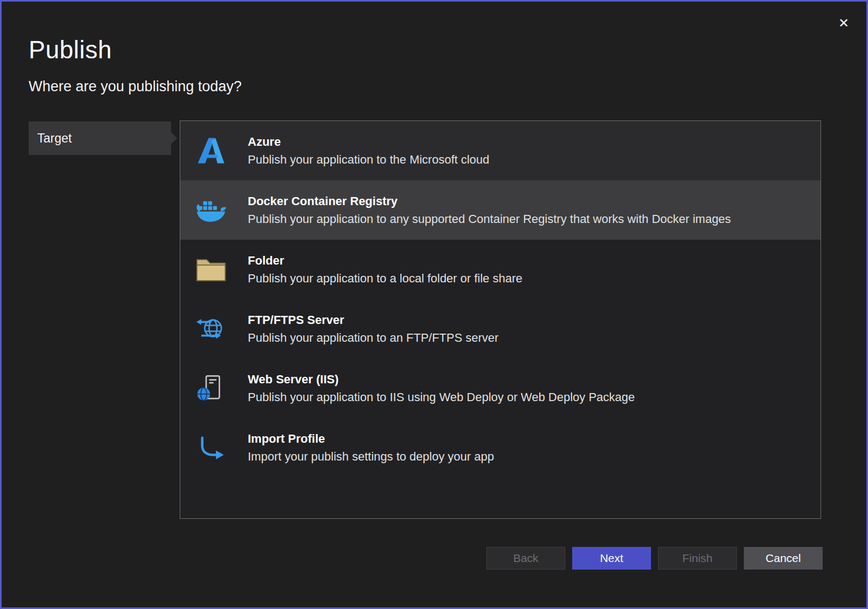 Image resolution: width=868 pixels, height=609 pixels. Describe the element at coordinates (500, 329) in the screenshot. I see `target-row-ftp: FTP/FTPS Server Publish your application…` at that location.